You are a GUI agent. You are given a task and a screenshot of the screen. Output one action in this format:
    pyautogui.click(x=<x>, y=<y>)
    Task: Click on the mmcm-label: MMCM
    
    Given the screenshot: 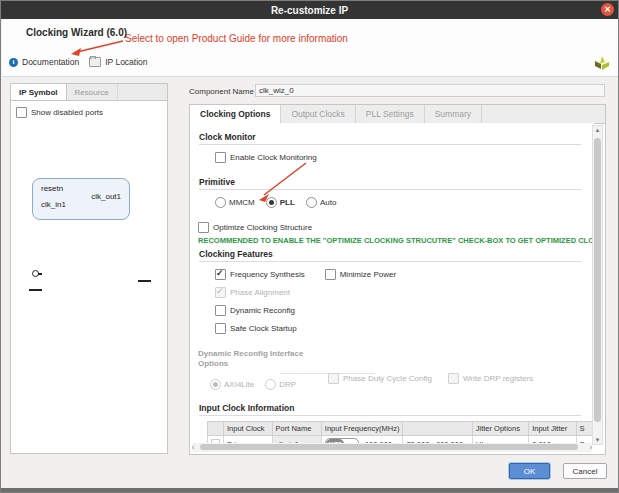 What is the action you would take?
    pyautogui.click(x=242, y=202)
    